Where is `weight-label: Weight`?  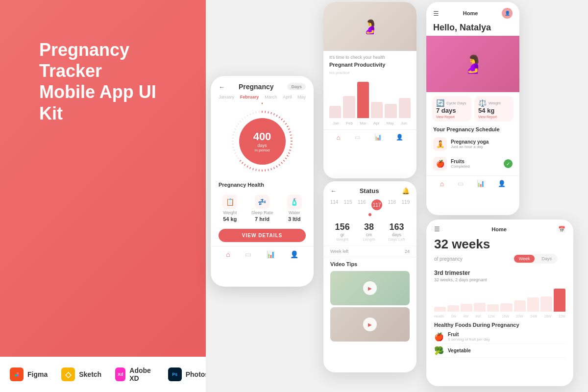
weight-label: Weight is located at coordinates (230, 213).